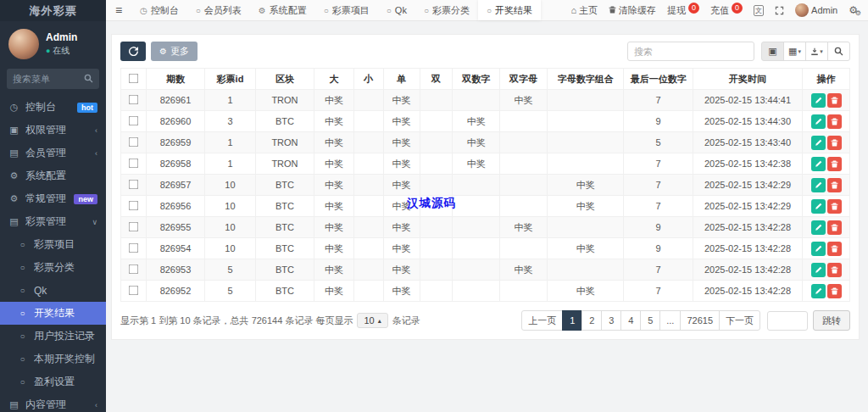 The width and height of the screenshot is (868, 412). I want to click on sidebar-subitem-彩票分类: ○彩票分类, so click(53, 268).